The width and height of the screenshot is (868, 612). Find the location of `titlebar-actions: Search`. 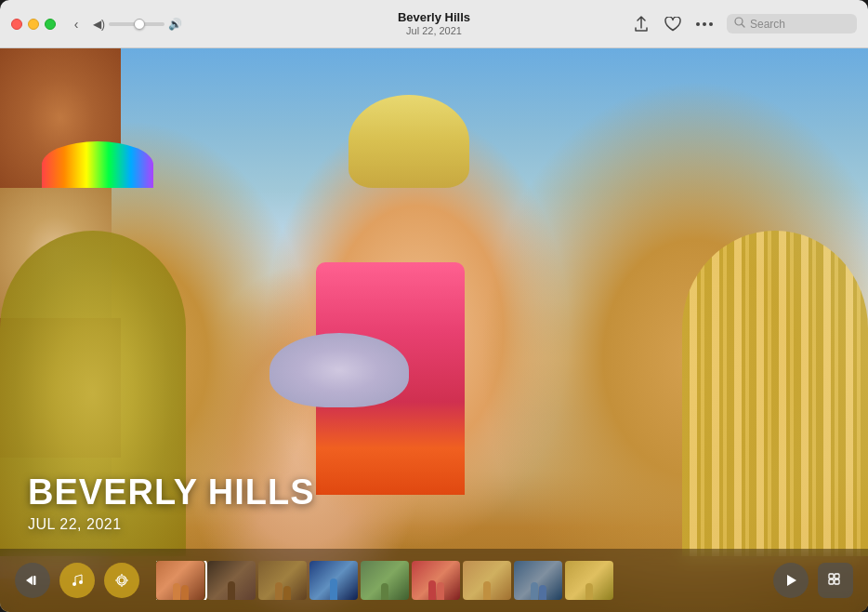

titlebar-actions: Search is located at coordinates (744, 24).